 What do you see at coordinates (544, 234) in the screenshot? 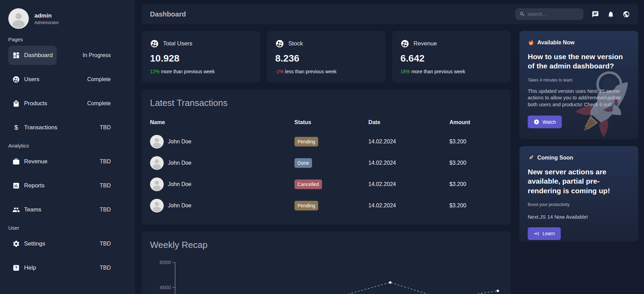
I see `learn-button: Learn` at bounding box center [544, 234].